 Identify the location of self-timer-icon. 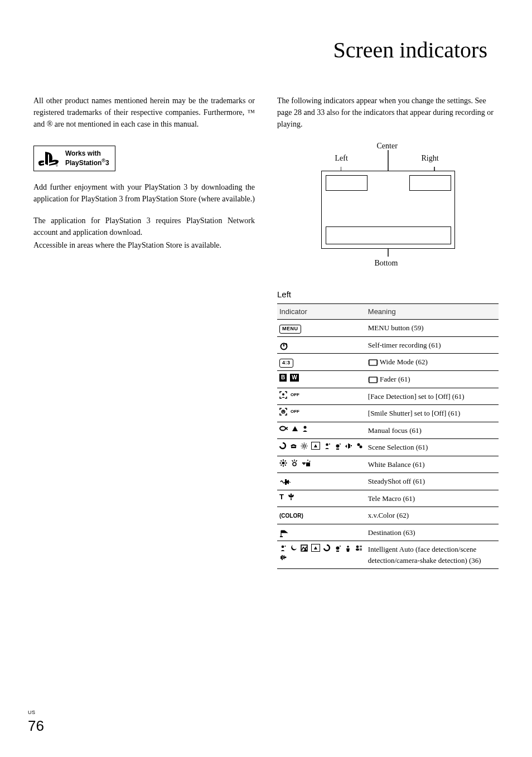
(284, 345).